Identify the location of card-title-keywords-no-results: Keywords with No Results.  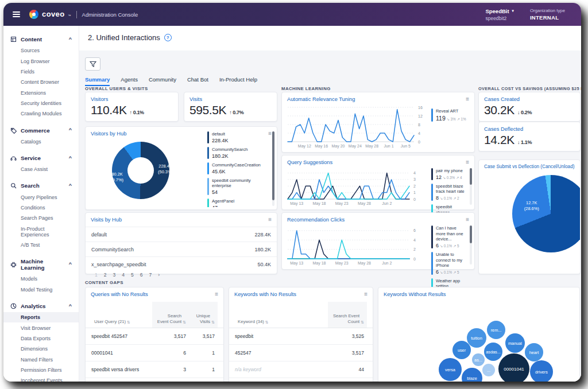
(265, 294).